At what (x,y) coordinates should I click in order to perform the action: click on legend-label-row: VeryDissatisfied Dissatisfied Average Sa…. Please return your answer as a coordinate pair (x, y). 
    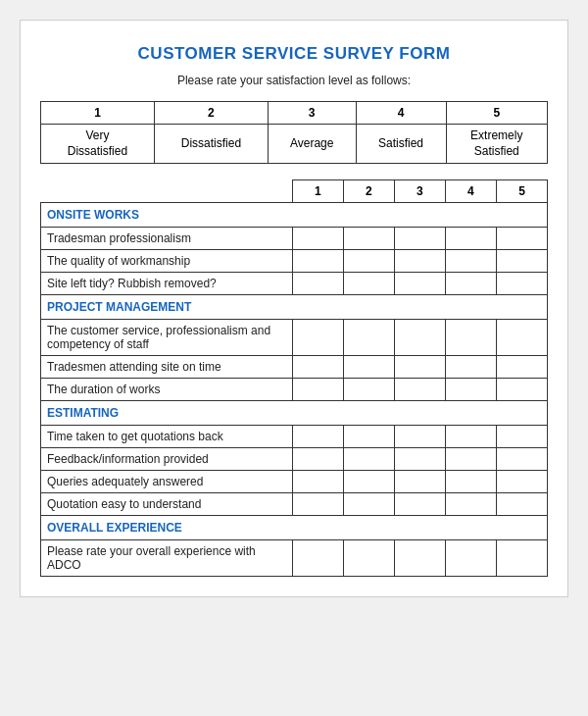
    Looking at the image, I should click on (294, 144).